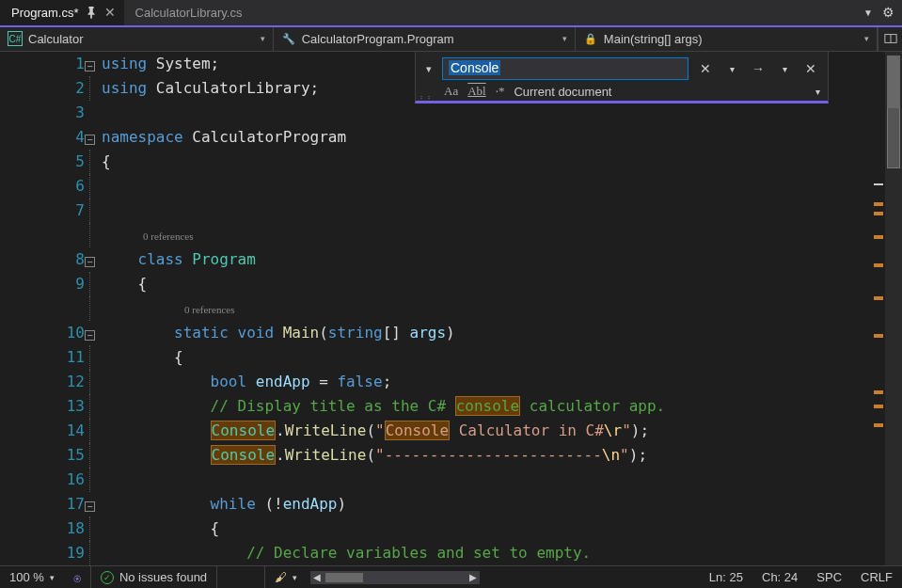 Image resolution: width=902 pixels, height=588 pixels. What do you see at coordinates (45, 13) in the screenshot?
I see `tab-label: Program.cs*` at bounding box center [45, 13].